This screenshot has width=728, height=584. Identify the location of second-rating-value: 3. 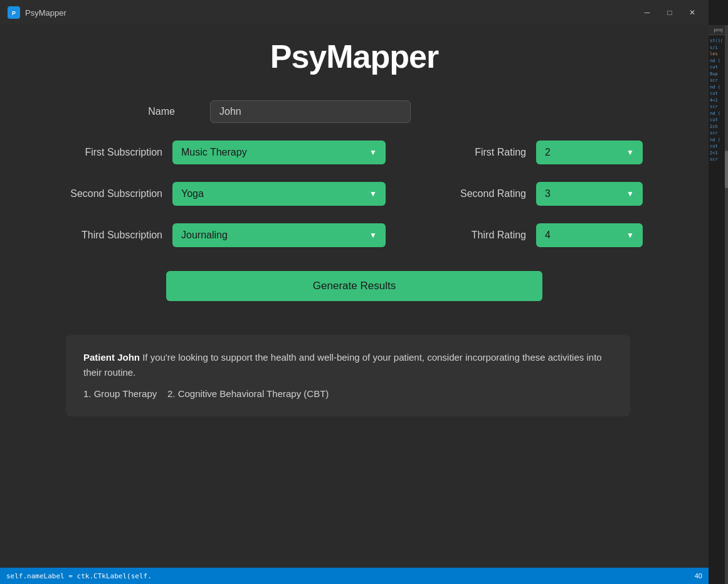
(583, 194).